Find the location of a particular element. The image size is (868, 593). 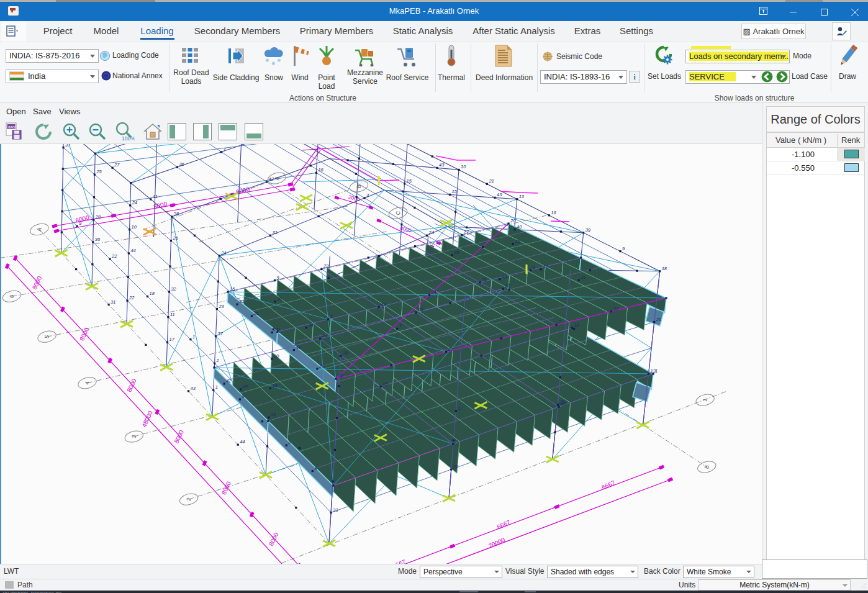

svg-text: IMG is located at coordinates (12, 127).